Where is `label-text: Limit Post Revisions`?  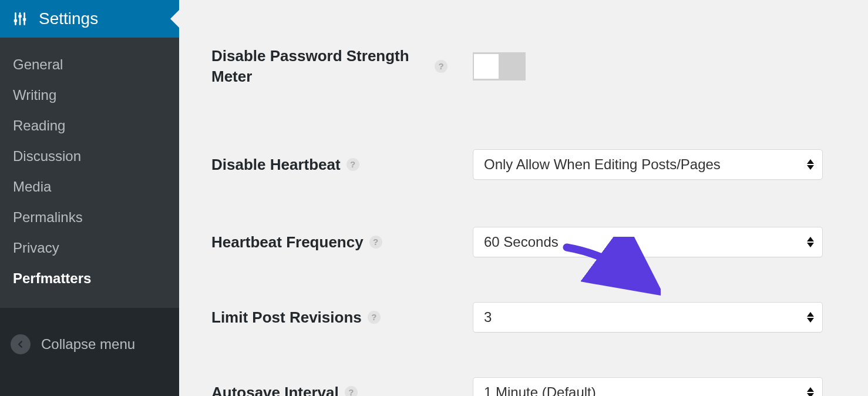 label-text: Limit Post Revisions is located at coordinates (287, 317).